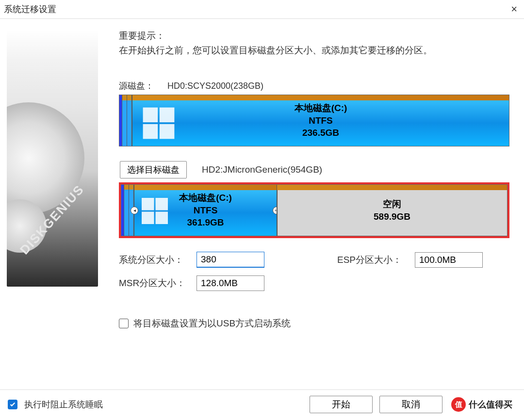 The width and height of the screenshot is (524, 420). Describe the element at coordinates (341, 404) in the screenshot. I see `start-button: 开始` at that location.